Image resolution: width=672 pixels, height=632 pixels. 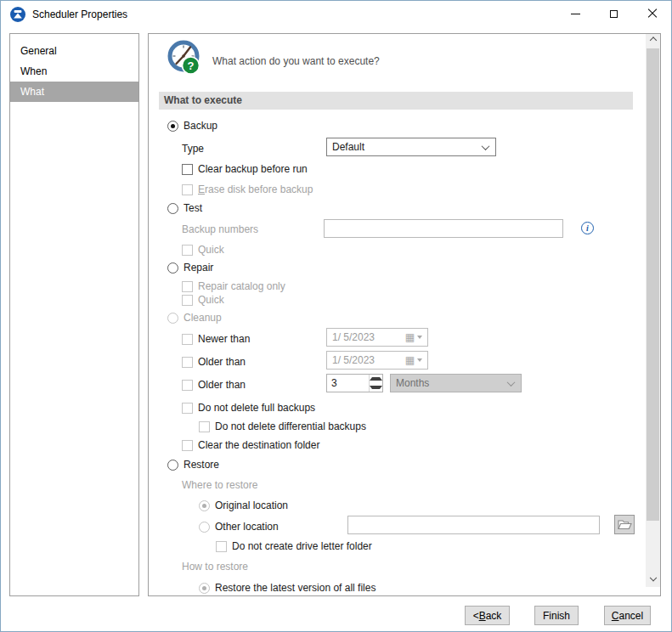 What do you see at coordinates (214, 362) in the screenshot?
I see `older-than-row: Older than` at bounding box center [214, 362].